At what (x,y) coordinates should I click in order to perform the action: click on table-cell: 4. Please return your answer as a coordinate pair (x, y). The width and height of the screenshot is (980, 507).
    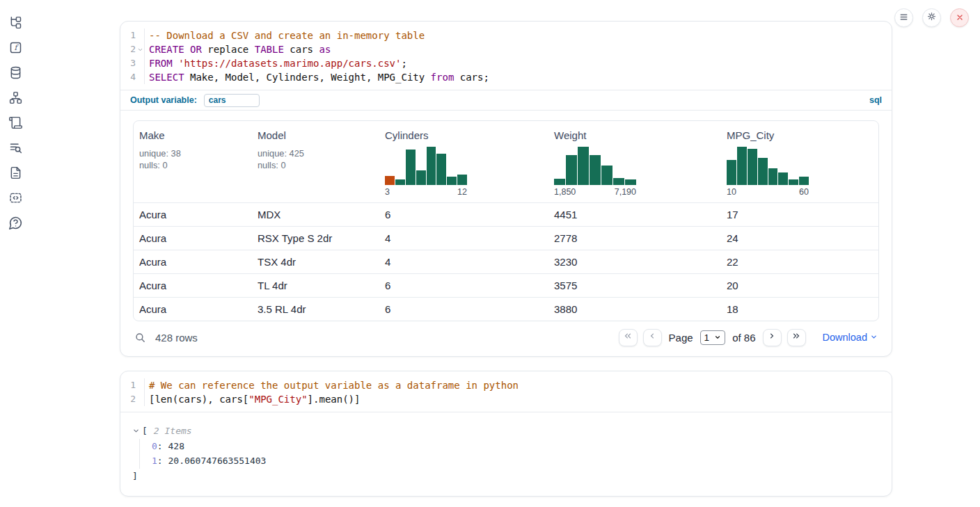
    Looking at the image, I should click on (464, 261).